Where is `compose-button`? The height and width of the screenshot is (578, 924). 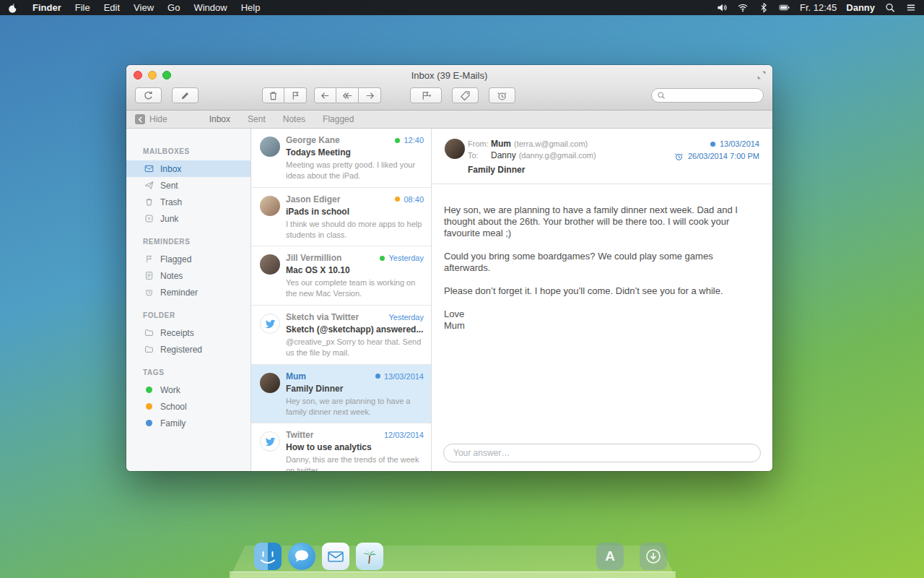 compose-button is located at coordinates (185, 95).